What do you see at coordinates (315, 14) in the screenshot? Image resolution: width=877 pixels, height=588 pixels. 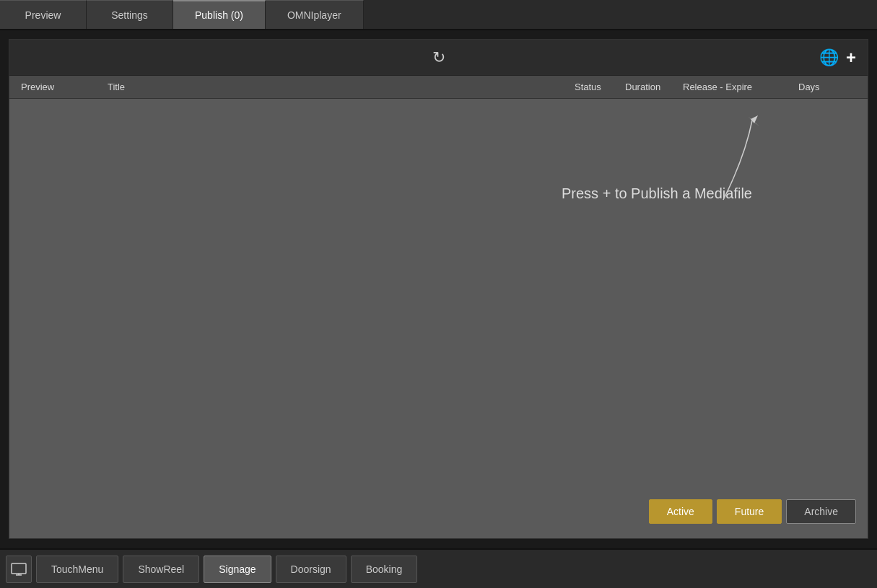 I see `tab-omniplayer: OMNIplayer` at bounding box center [315, 14].